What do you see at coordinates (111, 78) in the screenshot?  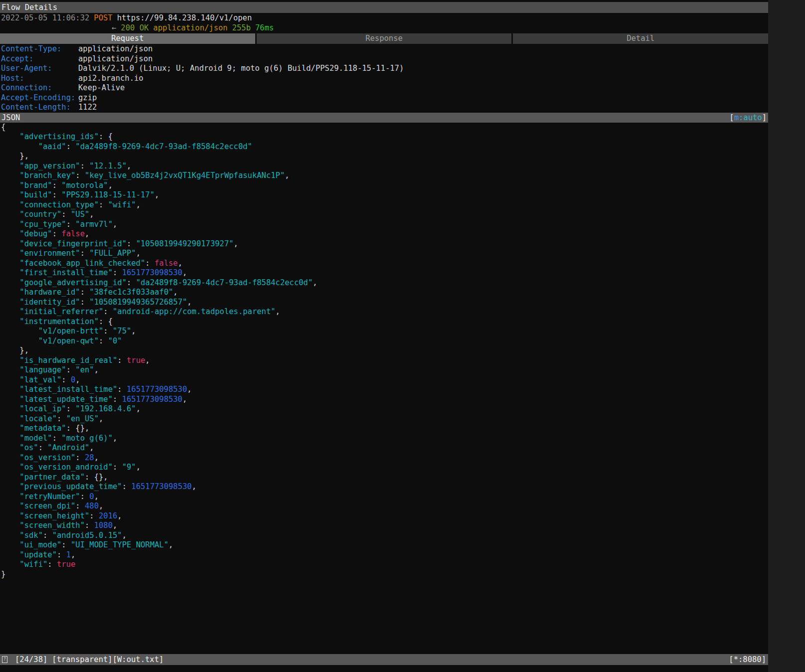 I see `header-value: api2.branch.io` at bounding box center [111, 78].